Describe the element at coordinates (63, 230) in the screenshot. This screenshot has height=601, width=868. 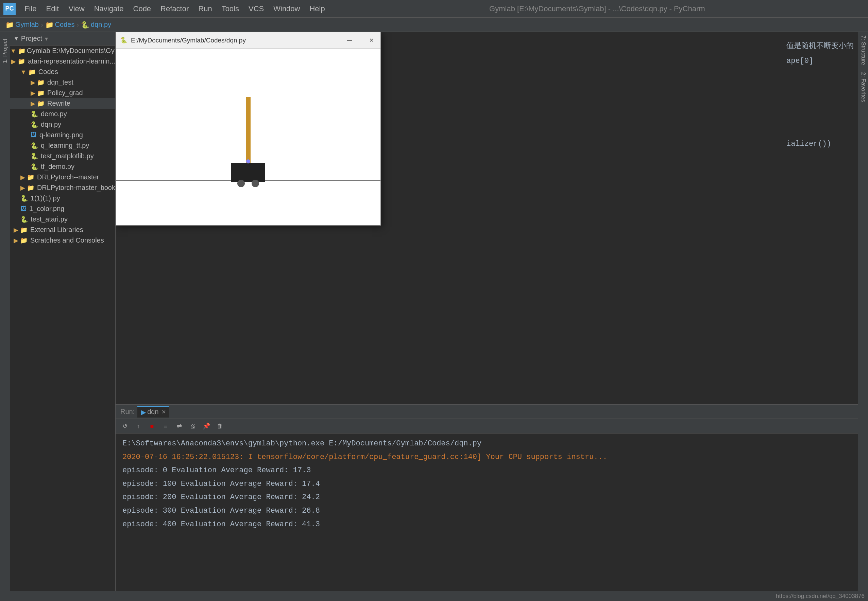
I see `tree-item-extlibraries: ▶ 📁 External Libraries` at that location.